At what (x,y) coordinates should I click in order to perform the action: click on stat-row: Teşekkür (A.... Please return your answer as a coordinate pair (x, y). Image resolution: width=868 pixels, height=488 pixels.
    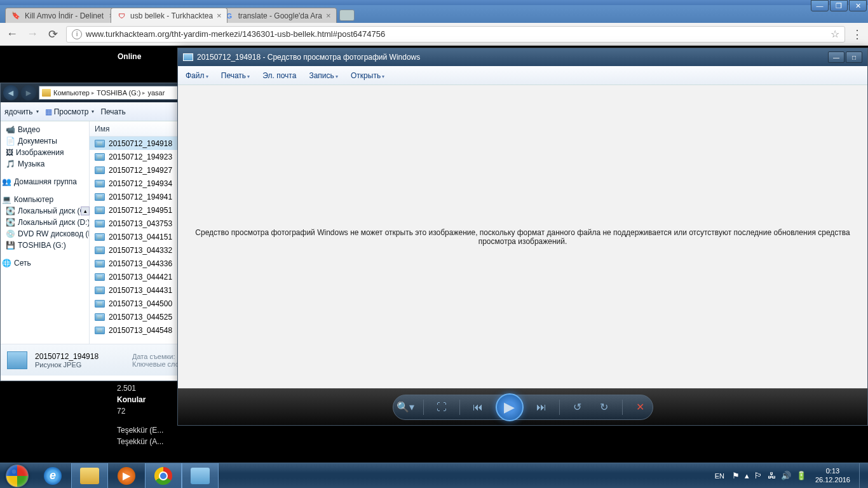
    Looking at the image, I should click on (170, 442).